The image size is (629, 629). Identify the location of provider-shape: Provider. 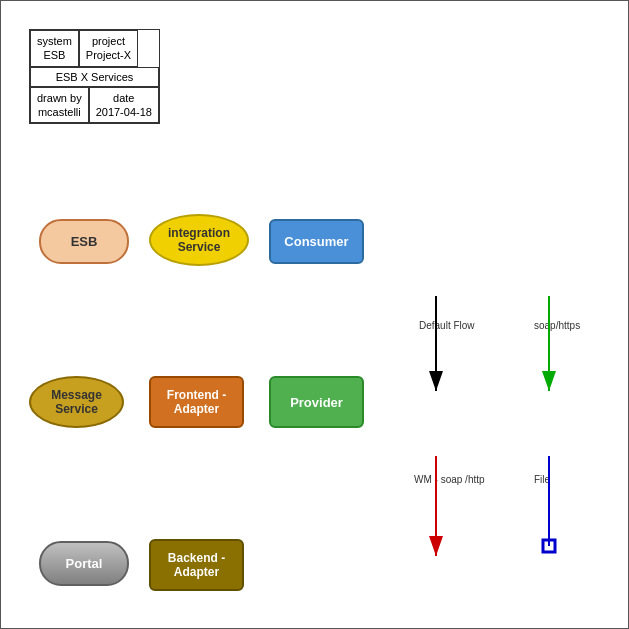
(316, 402).